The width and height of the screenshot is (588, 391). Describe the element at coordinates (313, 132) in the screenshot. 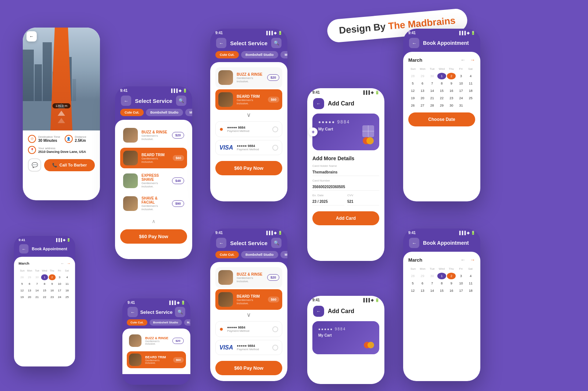

I see `card-add-icon: +` at that location.